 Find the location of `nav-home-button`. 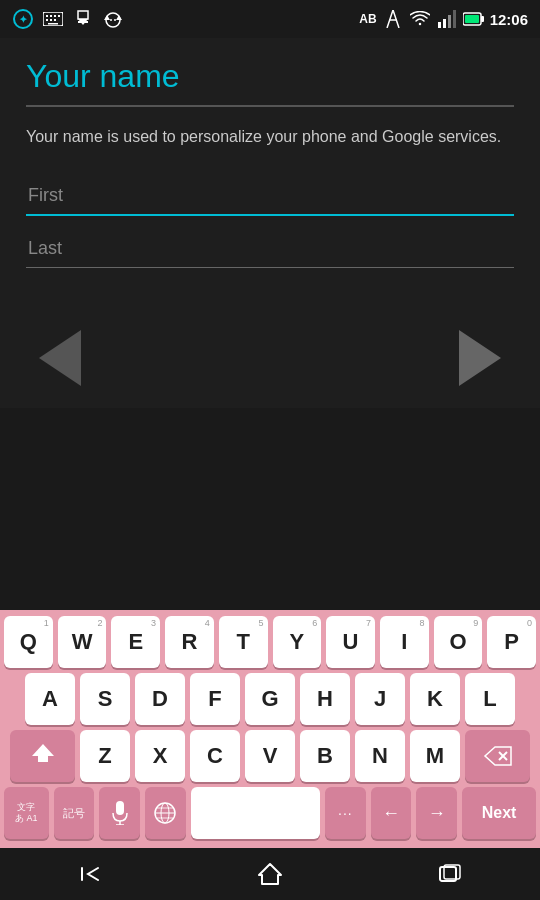

nav-home-button is located at coordinates (270, 874).